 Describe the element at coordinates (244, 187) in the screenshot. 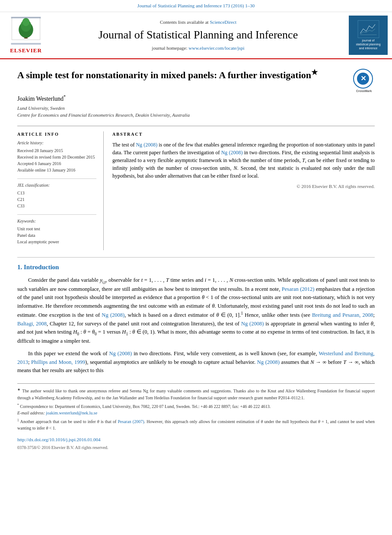

I see `copyright-text: © 2016 Elsevier B.V. All rights reserved…` at that location.